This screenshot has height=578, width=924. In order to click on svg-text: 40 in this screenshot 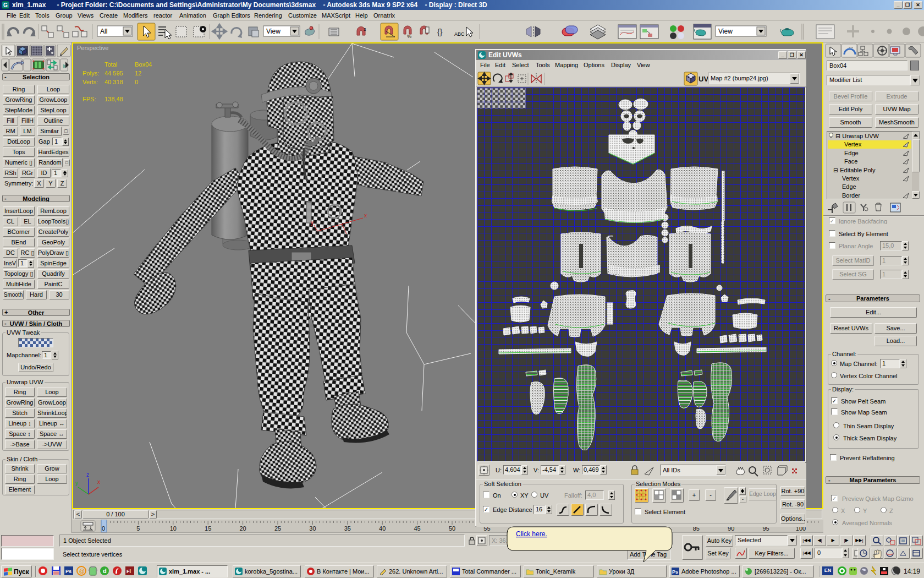, I will do `click(382, 528)`.